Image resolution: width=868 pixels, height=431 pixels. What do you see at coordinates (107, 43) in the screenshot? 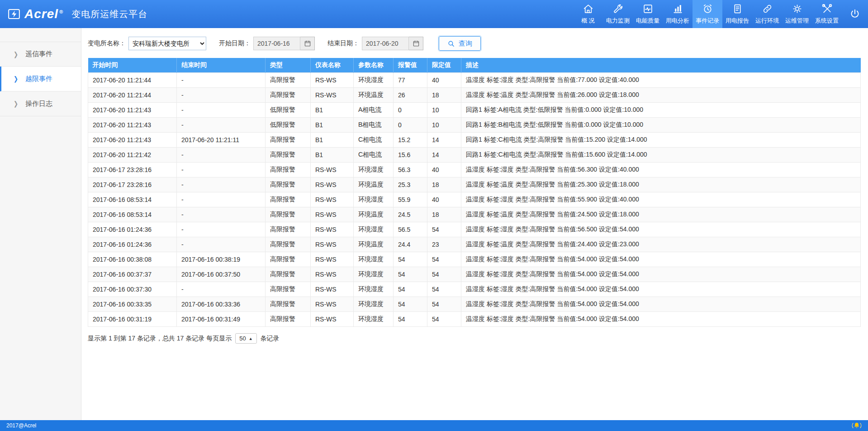
I see `station-label: 变电所名称：` at bounding box center [107, 43].